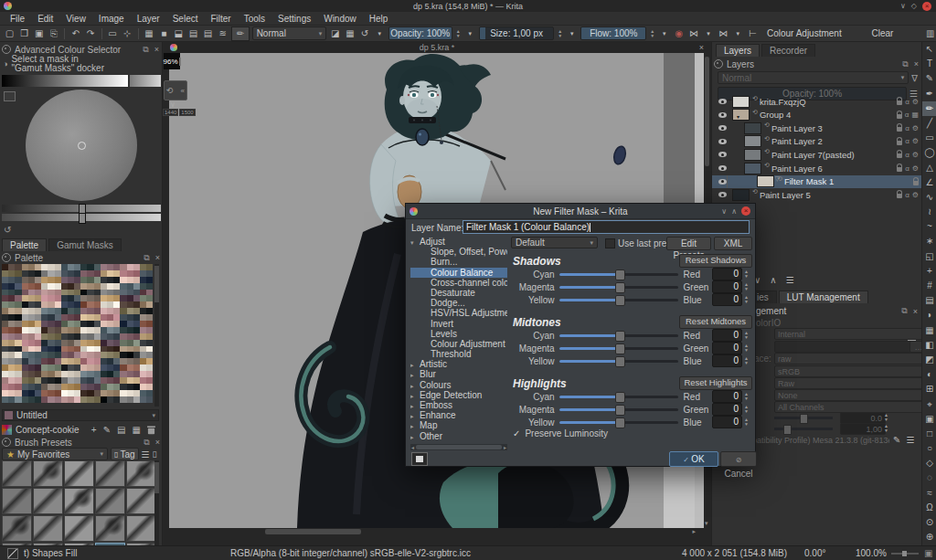 The height and width of the screenshot is (560, 936). I want to click on layer-row: ▾⟲Group 4α▦, so click(817, 115).